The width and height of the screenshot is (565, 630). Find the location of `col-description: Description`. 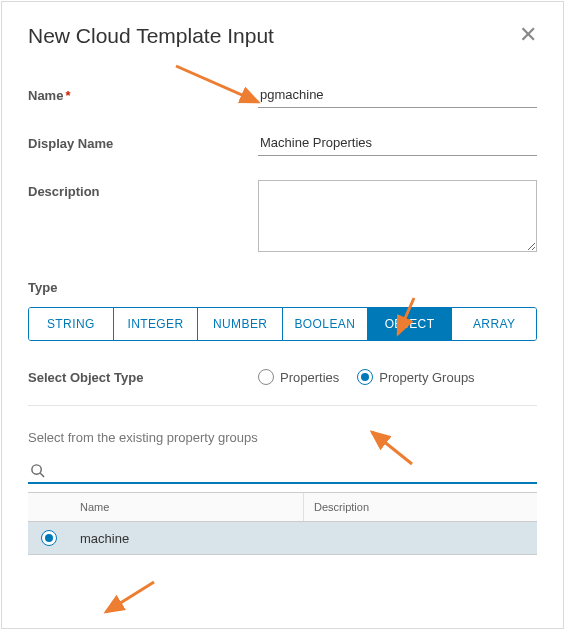

col-description: Description is located at coordinates (420, 507).